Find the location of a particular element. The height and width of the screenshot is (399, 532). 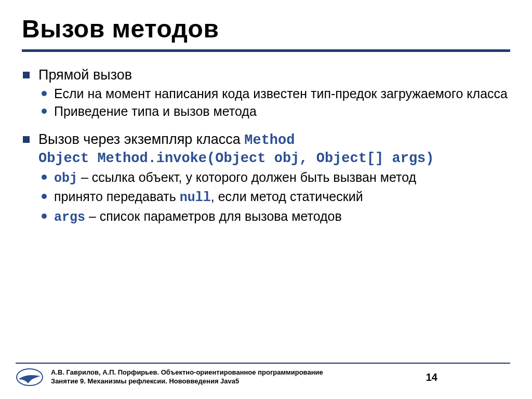

code-token: args is located at coordinates (70, 217).